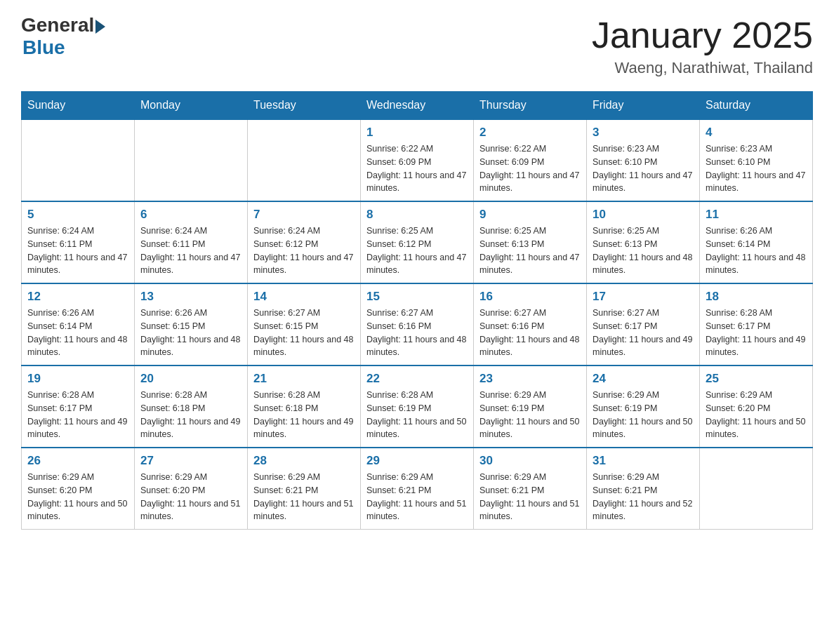  What do you see at coordinates (757, 324) in the screenshot?
I see `calendar-cell: 18Sunrise: 6:28 AMSunset: 6:17 PMDayligh…` at bounding box center [757, 324].